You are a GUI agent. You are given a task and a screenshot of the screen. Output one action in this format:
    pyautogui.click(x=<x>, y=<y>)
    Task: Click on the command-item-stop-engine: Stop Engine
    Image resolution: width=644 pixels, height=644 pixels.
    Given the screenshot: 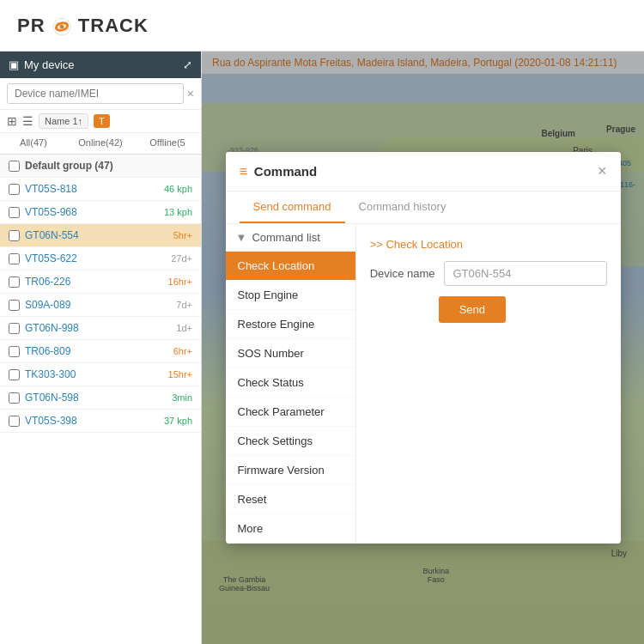 What is the action you would take?
    pyautogui.click(x=290, y=295)
    